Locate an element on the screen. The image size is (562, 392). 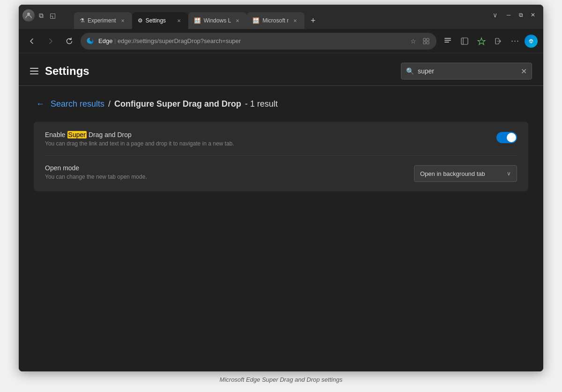
tab-windows: 🪟 Windows L ✕ is located at coordinates (218, 21).